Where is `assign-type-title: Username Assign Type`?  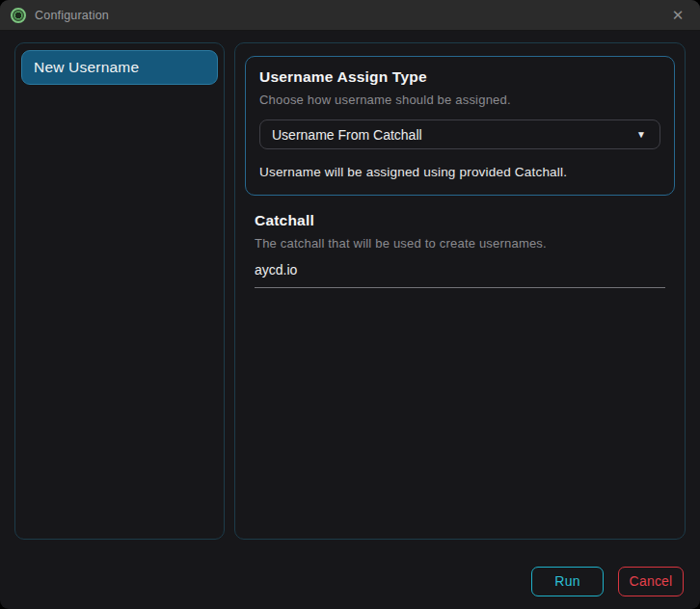 assign-type-title: Username Assign Type is located at coordinates (460, 77).